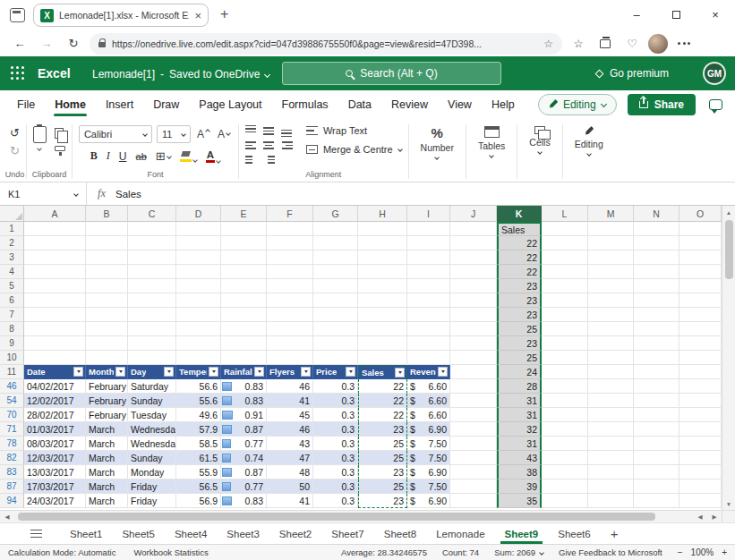 This screenshot has width=735, height=560. I want to click on cell-h4, so click(383, 272).